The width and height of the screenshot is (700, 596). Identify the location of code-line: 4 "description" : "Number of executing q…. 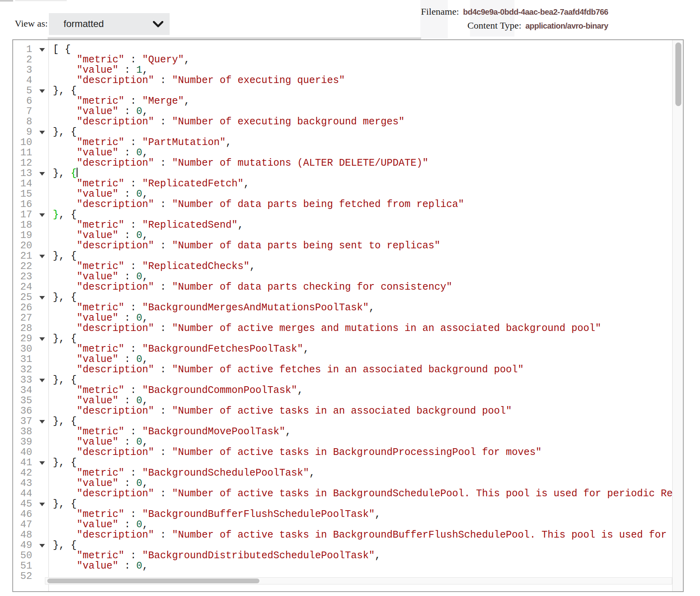
(342, 81).